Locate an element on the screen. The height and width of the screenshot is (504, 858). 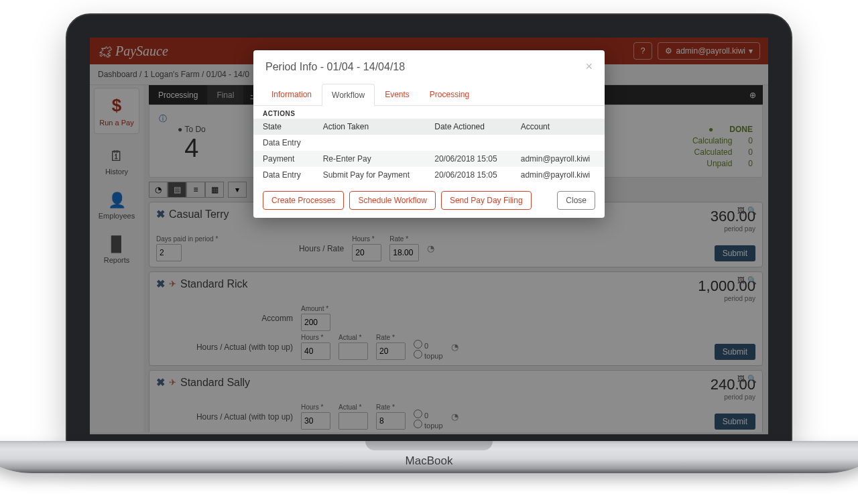
laptop-base: MacBook is located at coordinates (429, 457).